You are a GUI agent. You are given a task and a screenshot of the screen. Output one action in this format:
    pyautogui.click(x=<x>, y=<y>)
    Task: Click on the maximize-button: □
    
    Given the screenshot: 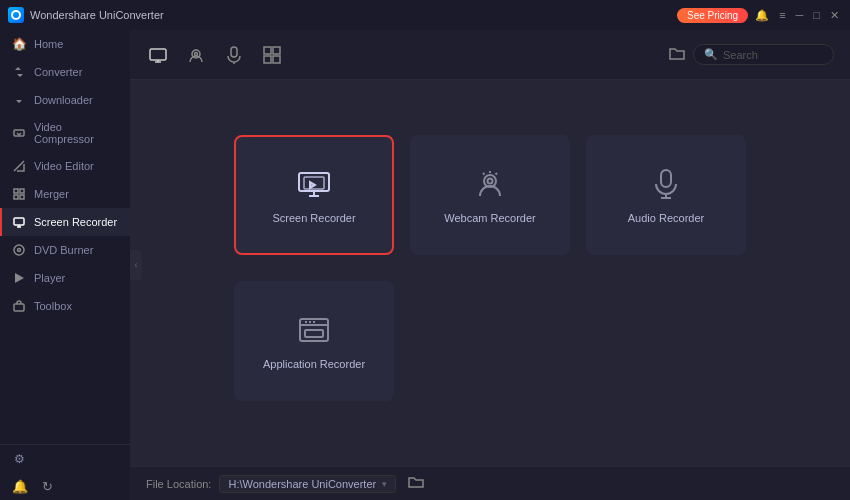 What is the action you would take?
    pyautogui.click(x=816, y=15)
    